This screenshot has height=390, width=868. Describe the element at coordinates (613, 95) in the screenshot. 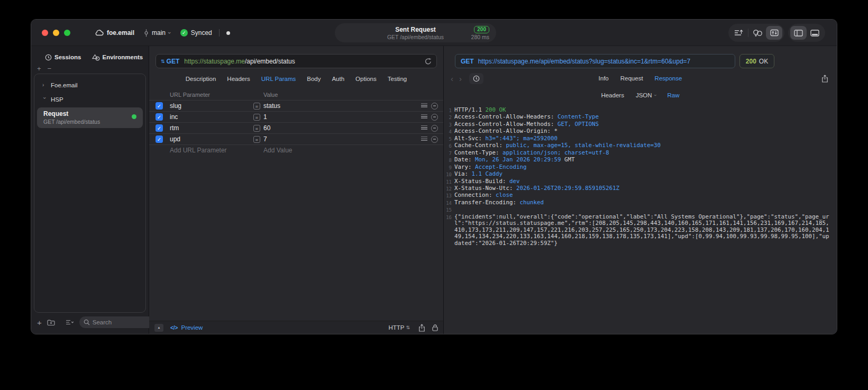

I see `subtab-headers: Headers` at that location.